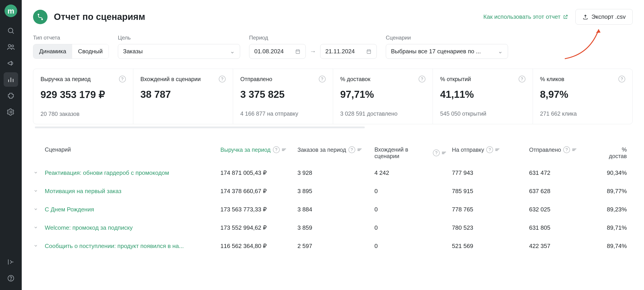  What do you see at coordinates (259, 153) in the screenshot?
I see `col-revenue: Выручка за период ?` at bounding box center [259, 153].